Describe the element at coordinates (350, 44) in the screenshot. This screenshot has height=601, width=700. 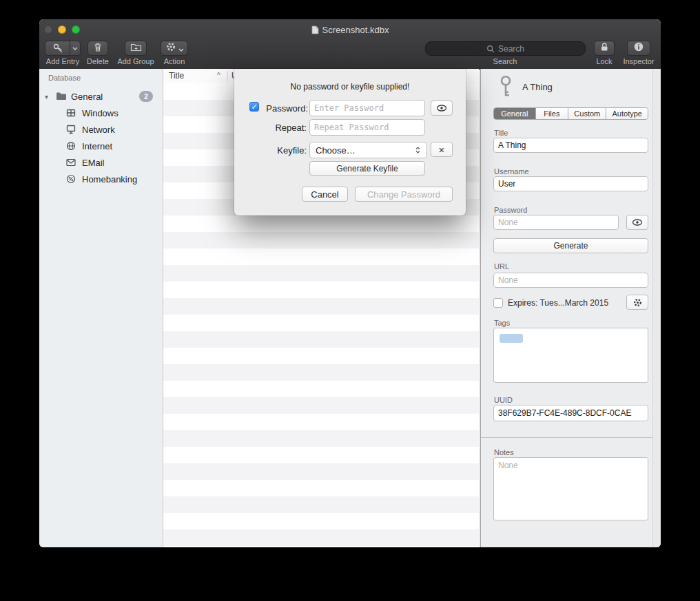
I see `titlebar-toolbar: Screenshot.kdbx Add Entry Delete Add Gro…` at that location.